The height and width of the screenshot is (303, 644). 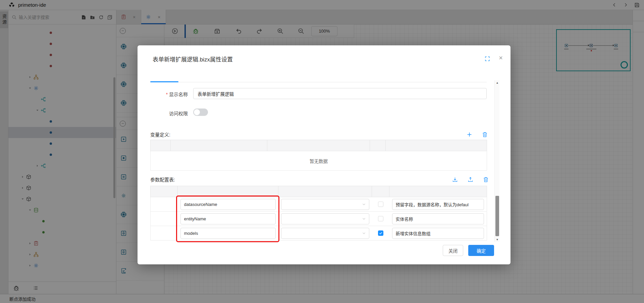 I want to click on scroll-down-icon: ▼, so click(x=497, y=240).